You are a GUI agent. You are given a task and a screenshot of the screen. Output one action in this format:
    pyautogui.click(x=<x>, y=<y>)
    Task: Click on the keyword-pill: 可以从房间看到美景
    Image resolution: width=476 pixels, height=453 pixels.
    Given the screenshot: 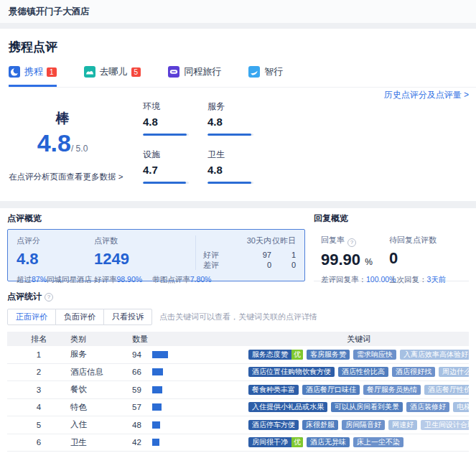 What is the action you would take?
    pyautogui.click(x=367, y=407)
    